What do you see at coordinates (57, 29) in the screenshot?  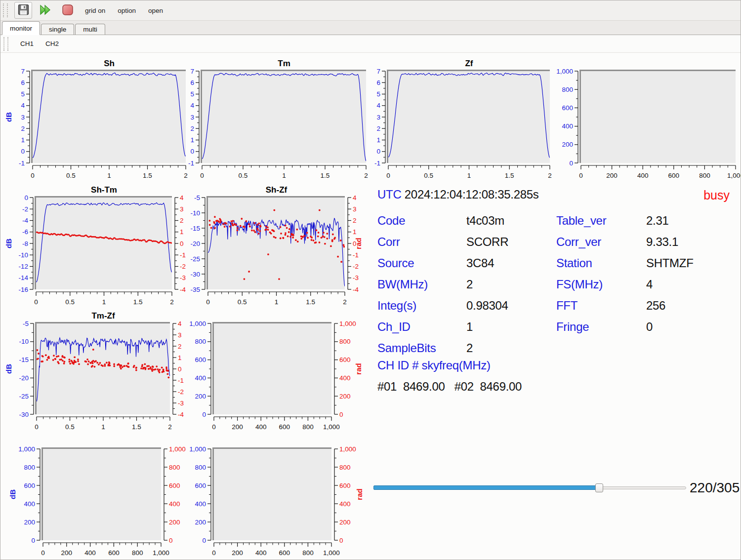 I see `tab-single: single` at bounding box center [57, 29].